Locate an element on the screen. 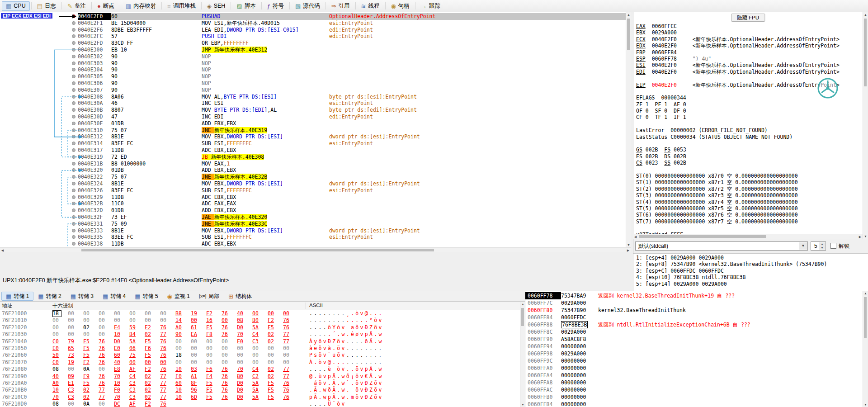 This screenshot has width=868, height=407. dump-byte: 18 is located at coordinates (57, 314).